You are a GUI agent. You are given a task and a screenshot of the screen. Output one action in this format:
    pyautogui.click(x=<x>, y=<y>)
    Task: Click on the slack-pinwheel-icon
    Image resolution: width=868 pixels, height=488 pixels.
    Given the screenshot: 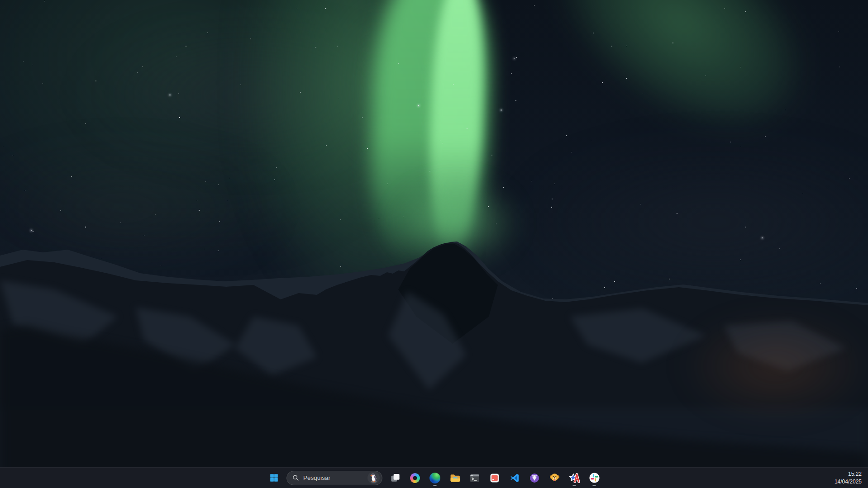 What is the action you would take?
    pyautogui.click(x=595, y=478)
    